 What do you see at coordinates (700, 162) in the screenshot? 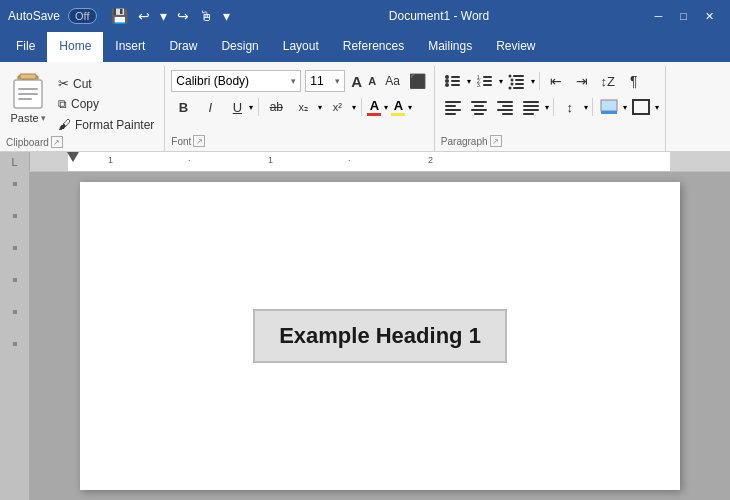
I see `ruler-right-margin` at bounding box center [700, 162].